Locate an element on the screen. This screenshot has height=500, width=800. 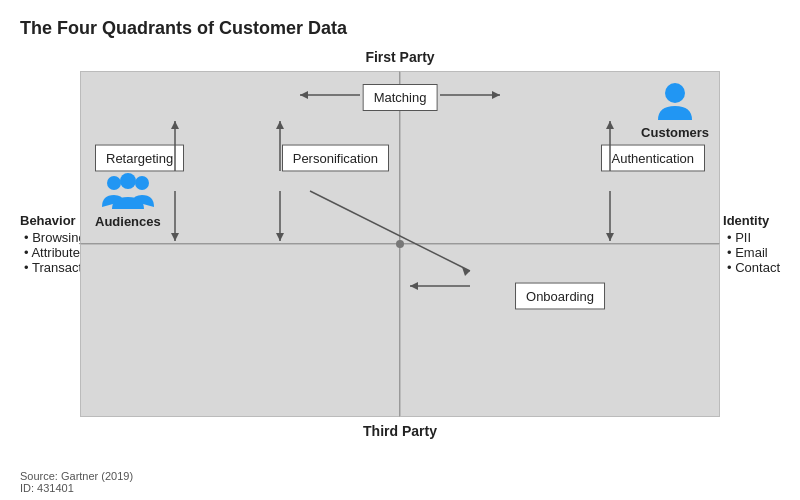
identity-item-2: Email is located at coordinates (754, 252).